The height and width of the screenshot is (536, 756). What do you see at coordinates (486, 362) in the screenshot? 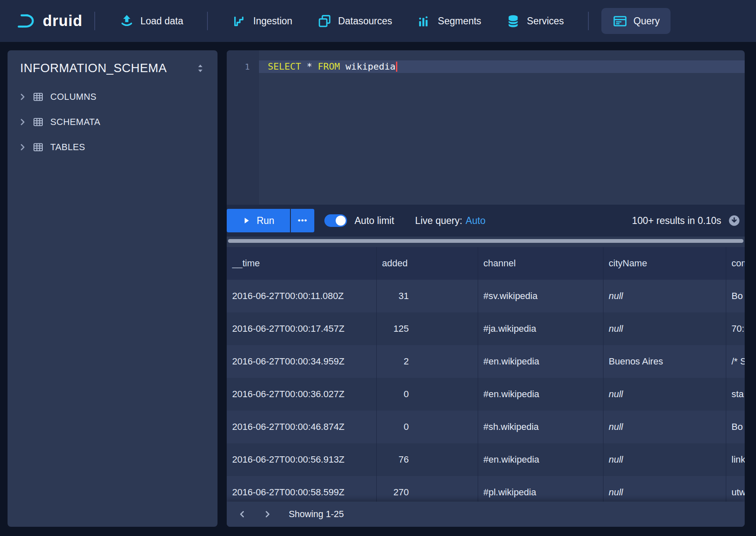
I see `table-row: 2016-06-27T00:00:34.959Z 2 #en.wikipedia…` at bounding box center [486, 362].